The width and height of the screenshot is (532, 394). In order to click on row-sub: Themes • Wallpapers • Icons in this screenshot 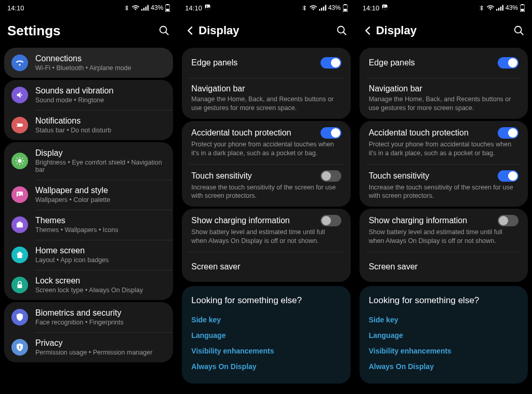, I will do `click(101, 230)`.